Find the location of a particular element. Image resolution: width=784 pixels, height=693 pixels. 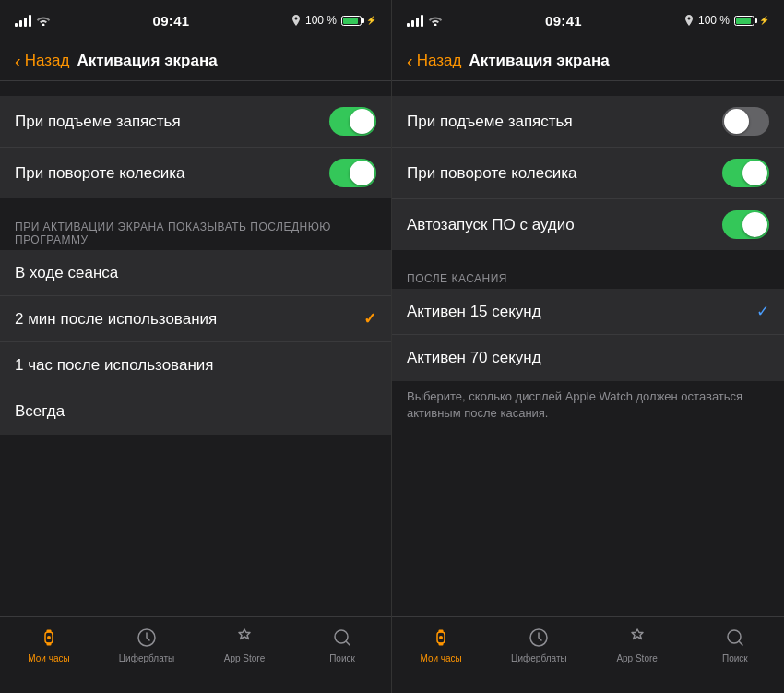

always-label: Всегда is located at coordinates (196, 412).